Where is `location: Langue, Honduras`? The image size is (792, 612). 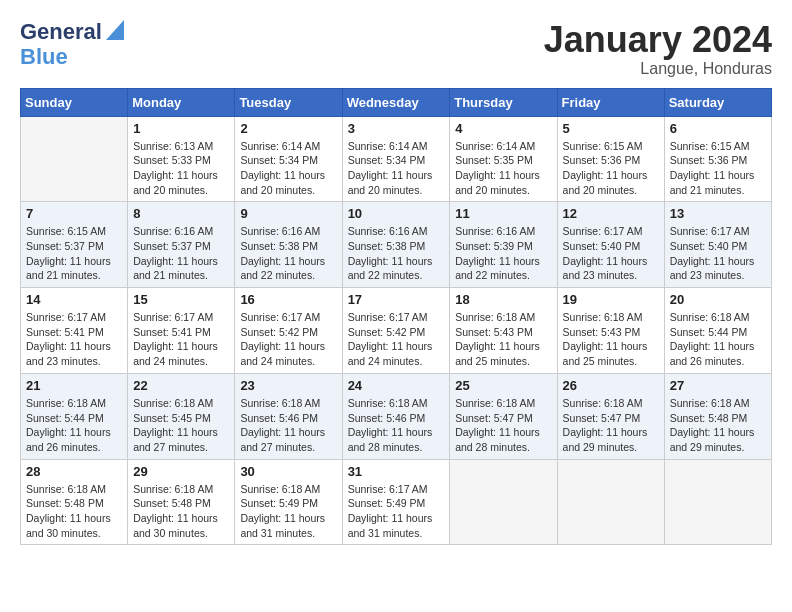
location: Langue, Honduras is located at coordinates (658, 69).